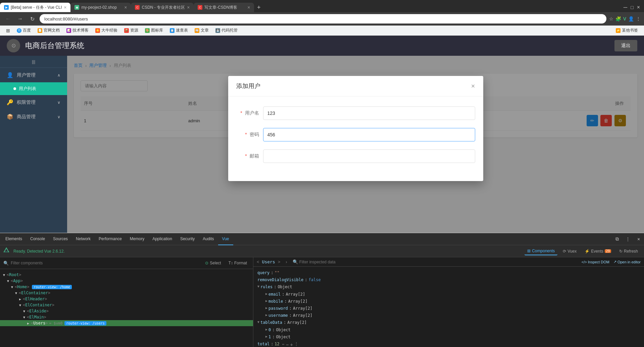 This screenshot has width=644, height=347. Describe the element at coordinates (60, 239) in the screenshot. I see `devtools-tab-sources: Sources` at that location.